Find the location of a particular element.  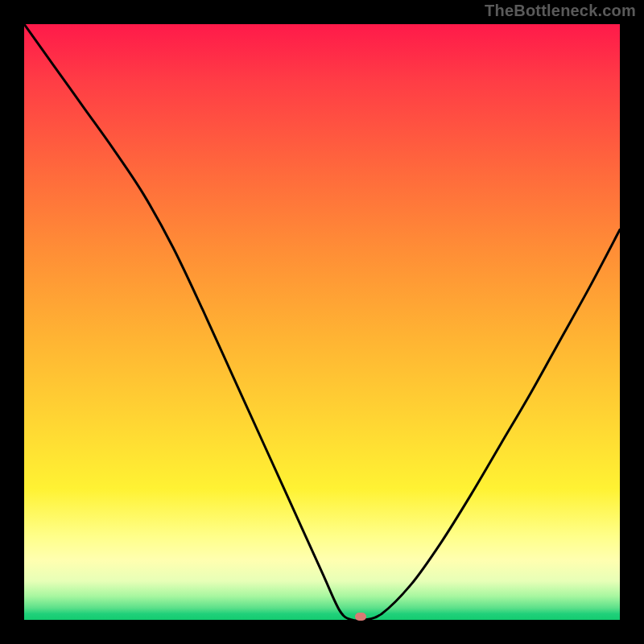

watermark-text: TheBottleneck.com is located at coordinates (560, 11).